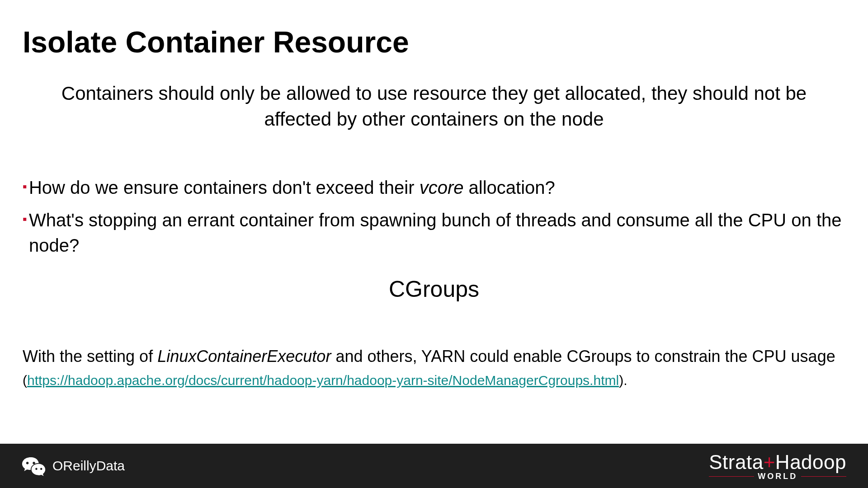 The image size is (868, 488). I want to click on bullet-item: ▪ How do we ensure containers don't exce…, so click(434, 188).